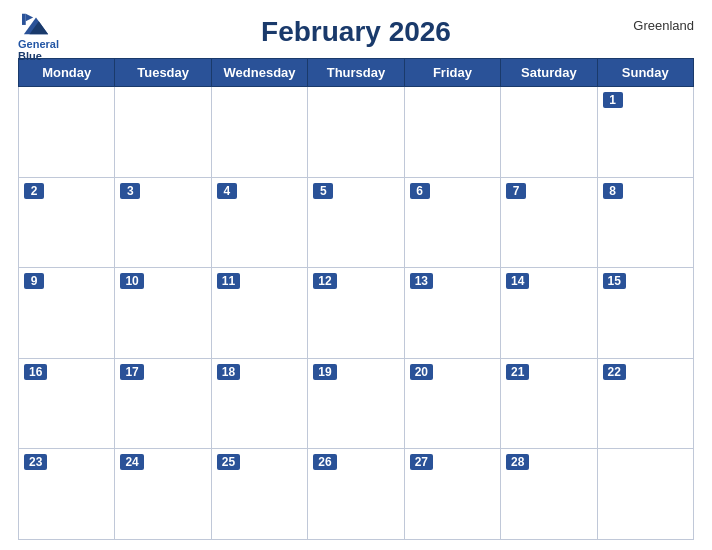  I want to click on calendar-cell: 8, so click(645, 222).